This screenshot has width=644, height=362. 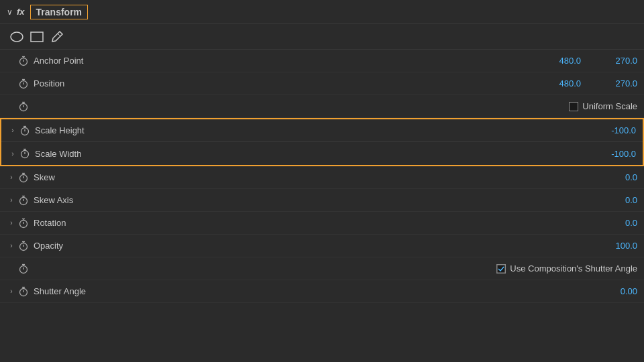 I want to click on skew-value: 0.0, so click(x=617, y=177).